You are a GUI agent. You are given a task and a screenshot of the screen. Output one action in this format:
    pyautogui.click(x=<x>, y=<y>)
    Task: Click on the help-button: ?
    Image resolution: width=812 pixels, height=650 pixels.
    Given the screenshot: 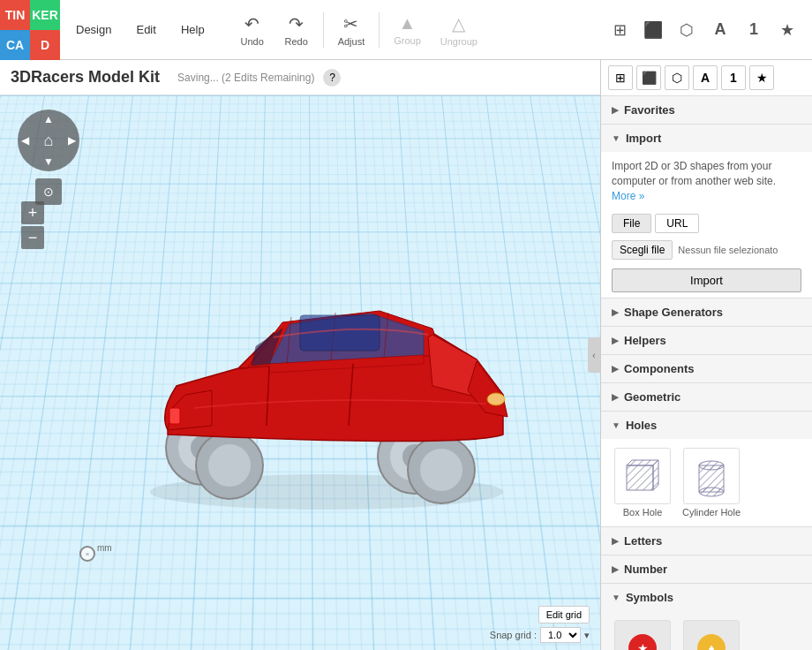 What is the action you would take?
    pyautogui.click(x=332, y=78)
    